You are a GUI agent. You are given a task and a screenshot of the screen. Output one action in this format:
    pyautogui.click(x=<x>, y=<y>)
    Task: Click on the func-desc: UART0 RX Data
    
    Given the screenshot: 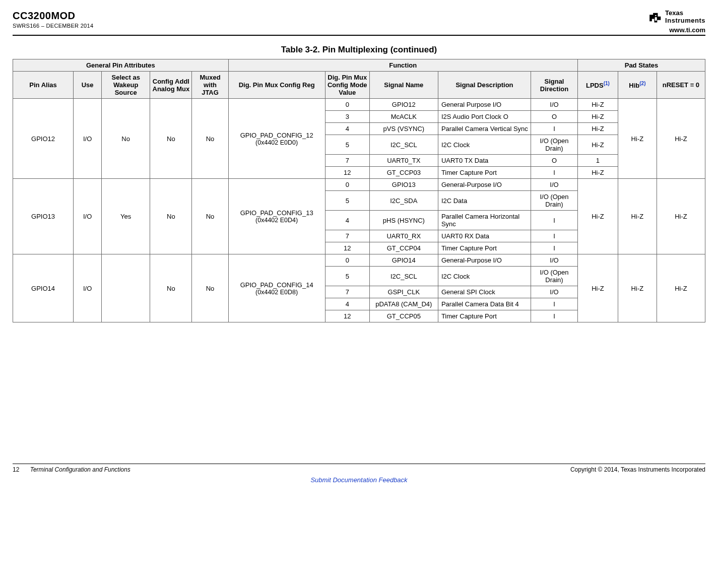 What is the action you would take?
    pyautogui.click(x=484, y=236)
    